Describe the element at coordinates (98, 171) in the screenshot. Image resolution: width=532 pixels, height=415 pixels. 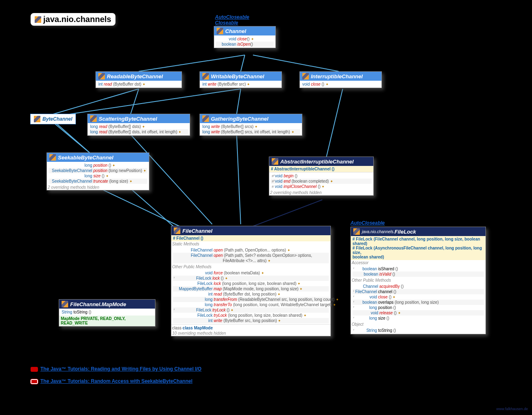
I see `class-seekable: SeekableByteChannel long position () ✦ S…` at that location.